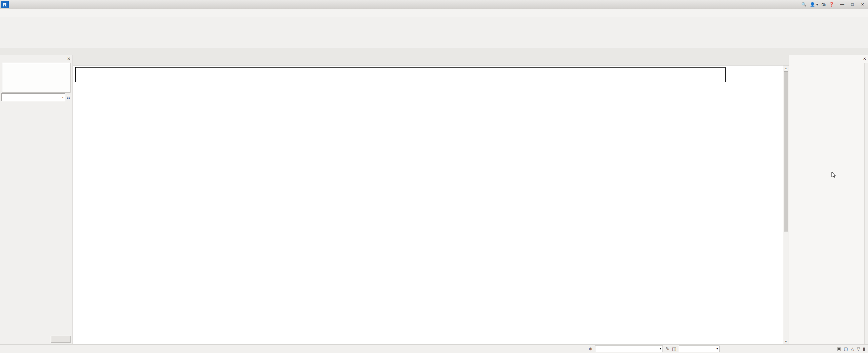 This screenshot has width=868, height=353. I want to click on edit-type-button: ☷, so click(69, 97).